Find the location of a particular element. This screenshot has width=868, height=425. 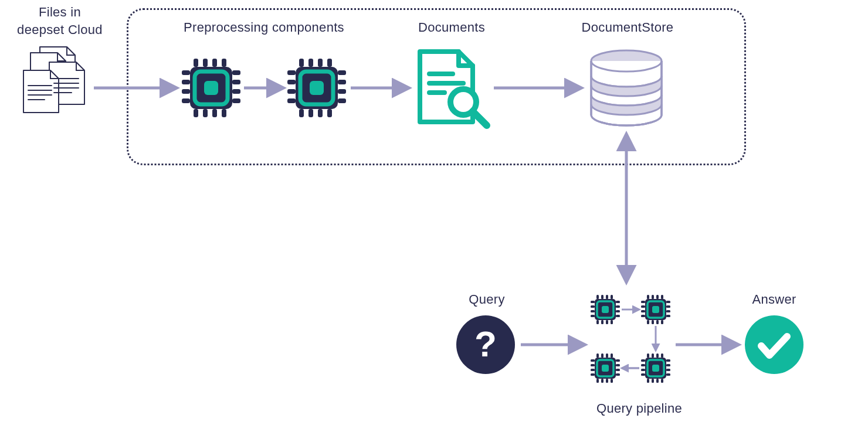

files-icon is located at coordinates (54, 80).